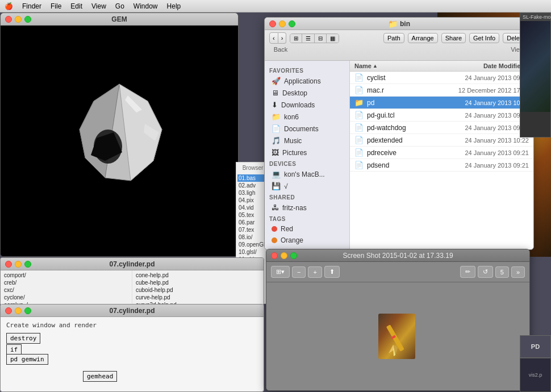 The image size is (551, 392). Describe the element at coordinates (442, 78) in the screenshot. I see `file-row-cyclist: 📄 cyclist 24 January 2013 09:23` at that location.